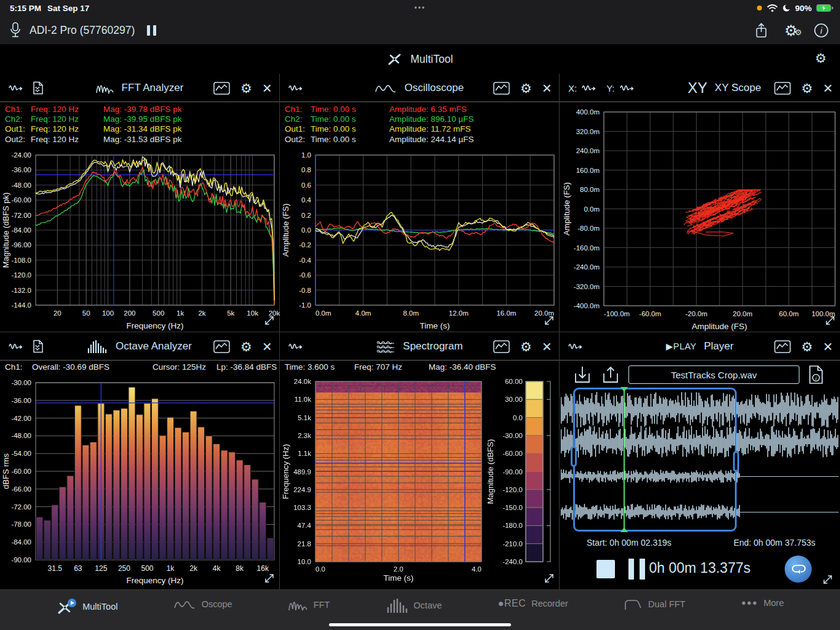 The width and height of the screenshot is (840, 630). I want to click on fft-settings-gear: ⚙, so click(246, 89).